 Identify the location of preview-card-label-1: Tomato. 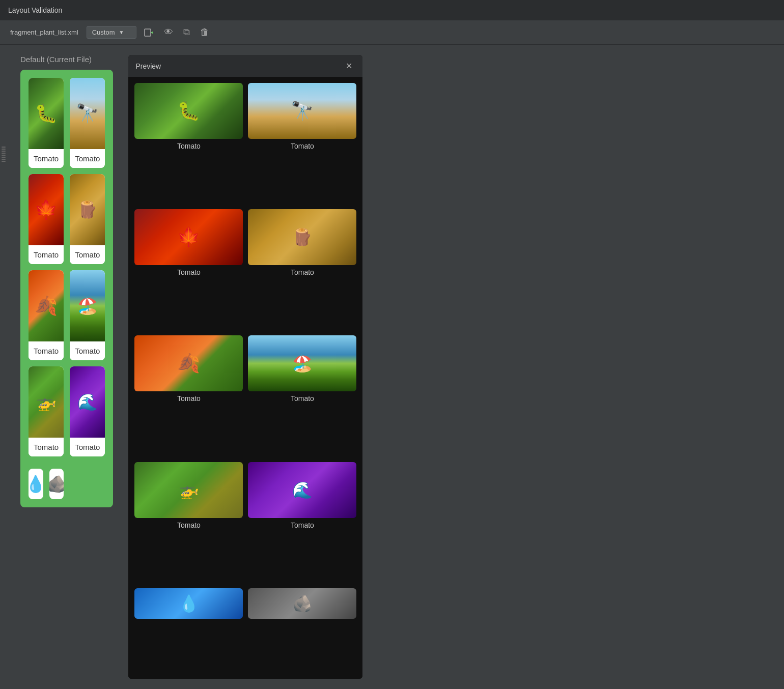
(302, 146).